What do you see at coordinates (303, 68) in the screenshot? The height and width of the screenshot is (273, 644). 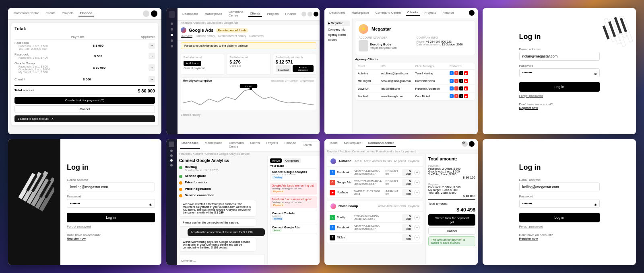 I see `send-message-btn: ✦ Send message` at bounding box center [303, 68].